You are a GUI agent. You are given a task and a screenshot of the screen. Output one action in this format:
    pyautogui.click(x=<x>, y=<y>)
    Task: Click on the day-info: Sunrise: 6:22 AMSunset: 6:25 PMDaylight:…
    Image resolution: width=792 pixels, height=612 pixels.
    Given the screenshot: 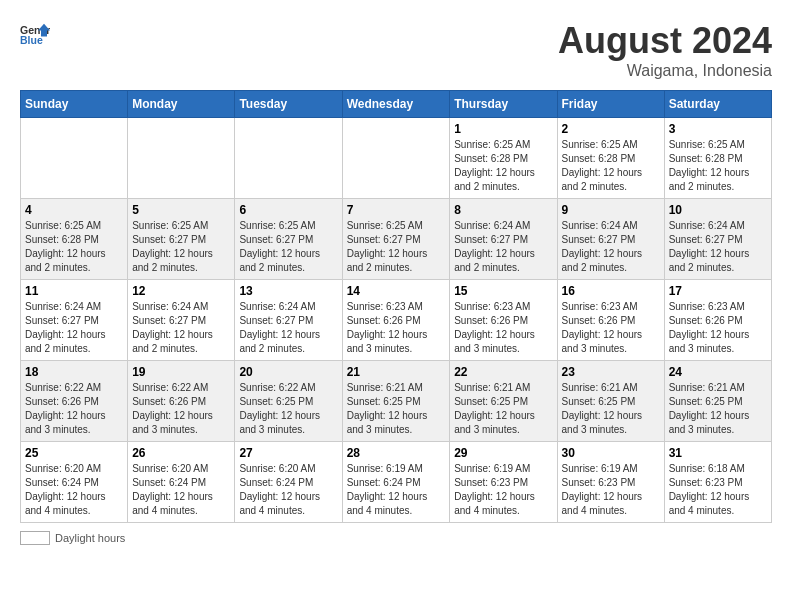 What is the action you would take?
    pyautogui.click(x=288, y=409)
    